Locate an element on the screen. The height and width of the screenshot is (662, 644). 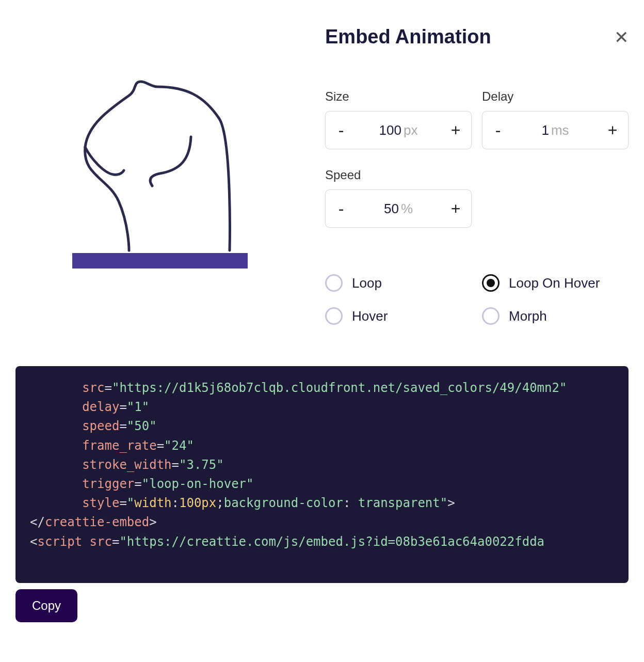
modal-title: Embed Animation is located at coordinates (408, 37).